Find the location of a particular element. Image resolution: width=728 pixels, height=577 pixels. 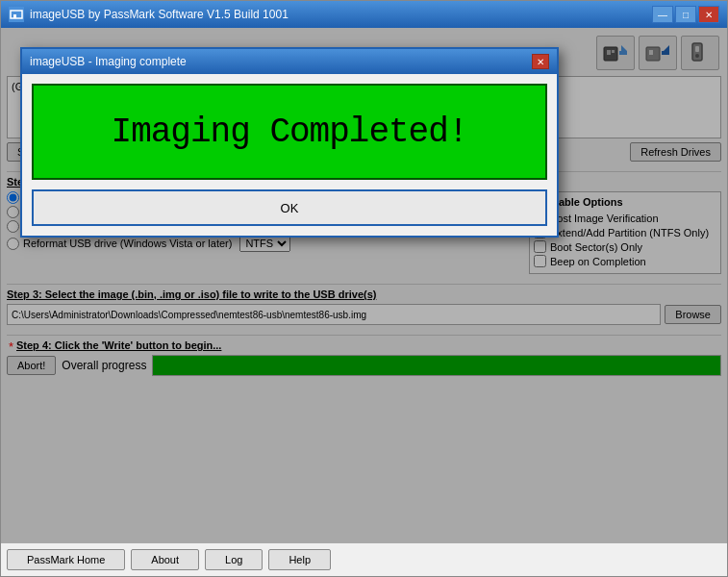

main-title-bar: imageUSB by PassMark Software V1.5 Build… is located at coordinates (364, 14).